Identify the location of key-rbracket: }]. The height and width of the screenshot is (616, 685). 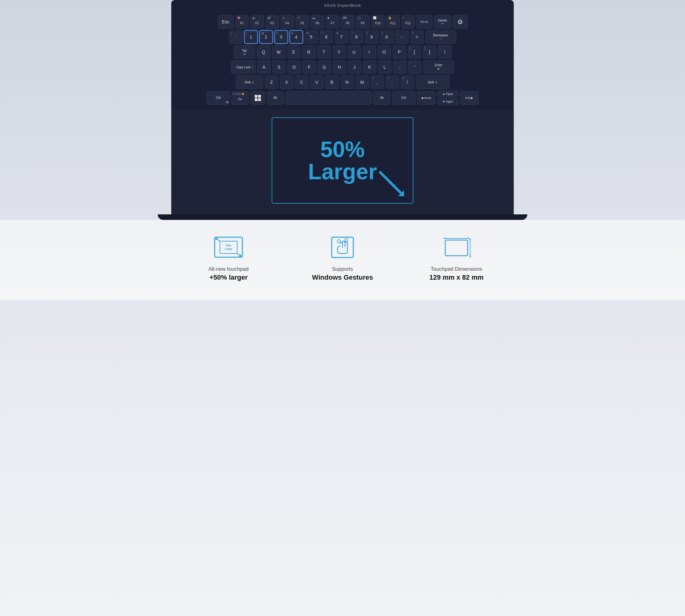
(430, 52).